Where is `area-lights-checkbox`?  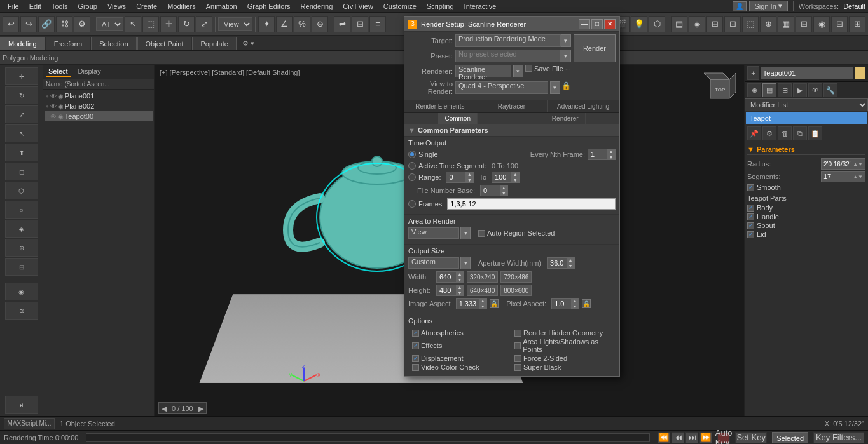 area-lights-checkbox is located at coordinates (518, 346).